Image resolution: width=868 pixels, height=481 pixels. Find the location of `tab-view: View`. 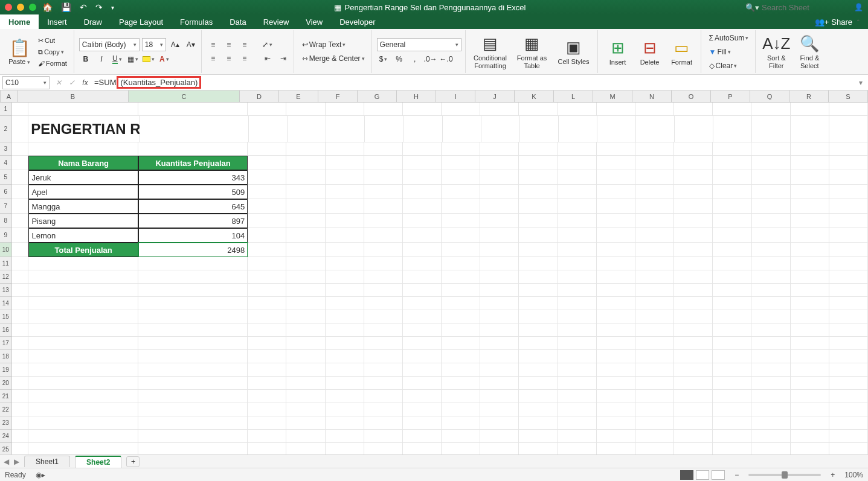

tab-view: View is located at coordinates (314, 22).